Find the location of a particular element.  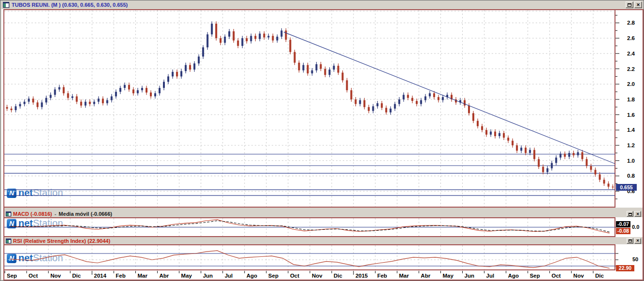

macd-signal-tag: -0.07 is located at coordinates (623, 224).